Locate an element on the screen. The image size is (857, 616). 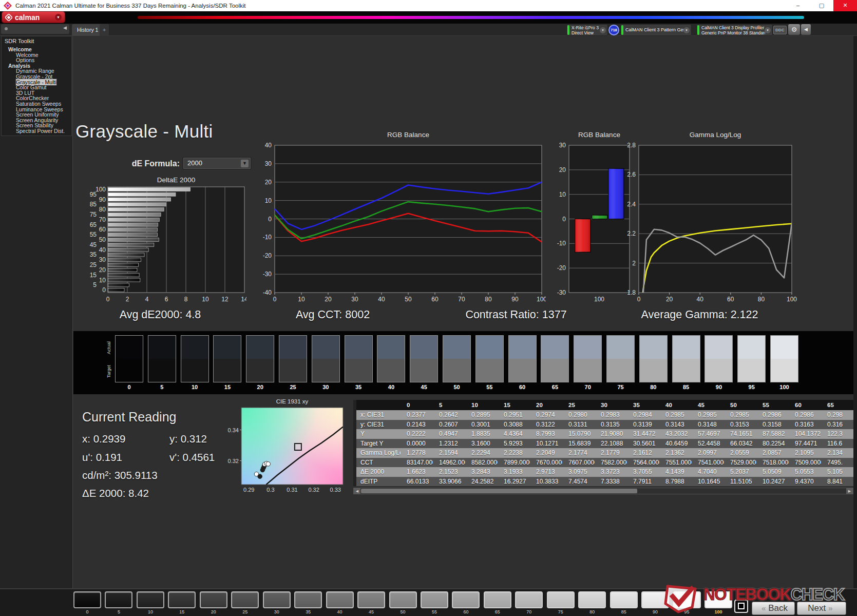
settings-gear-button: ⚙ is located at coordinates (794, 30).